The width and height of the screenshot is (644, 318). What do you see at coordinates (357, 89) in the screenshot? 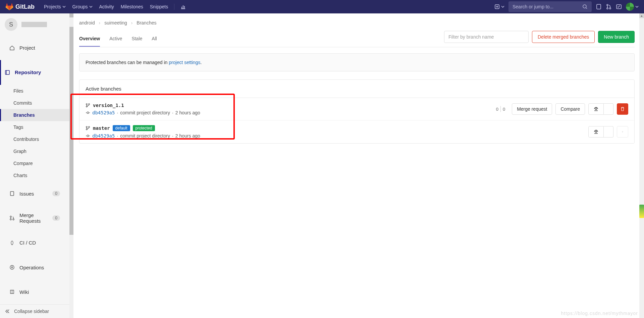
I see `panel-title: Active branches` at bounding box center [357, 89].